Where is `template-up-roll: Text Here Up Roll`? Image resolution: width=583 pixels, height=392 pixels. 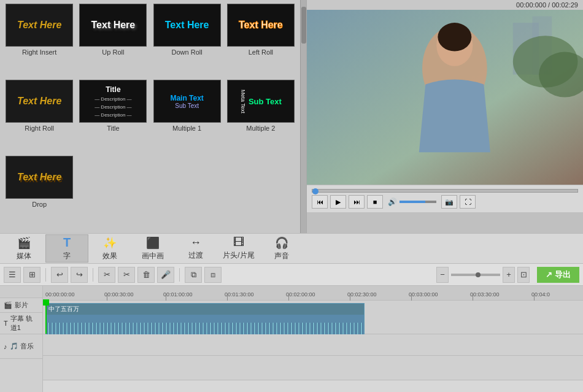 template-up-roll: Text Here Up Roll is located at coordinates (113, 40).